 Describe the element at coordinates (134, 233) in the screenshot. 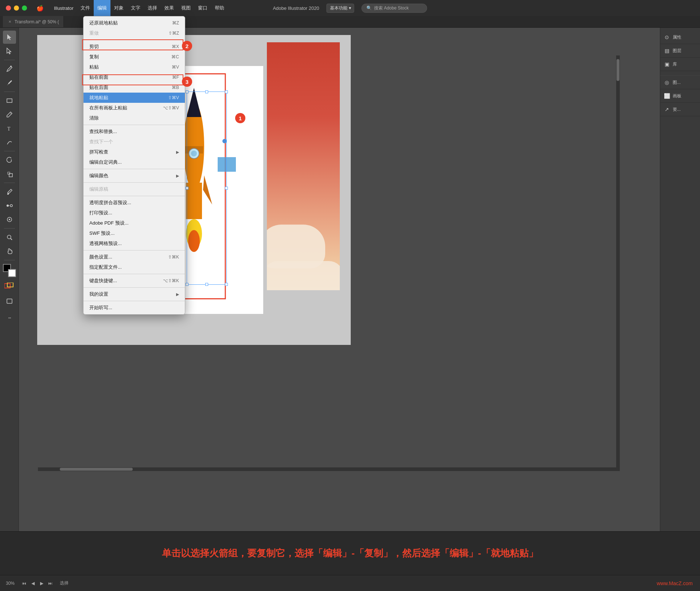

I see `menu-swf-presets: SWF 预设...` at that location.